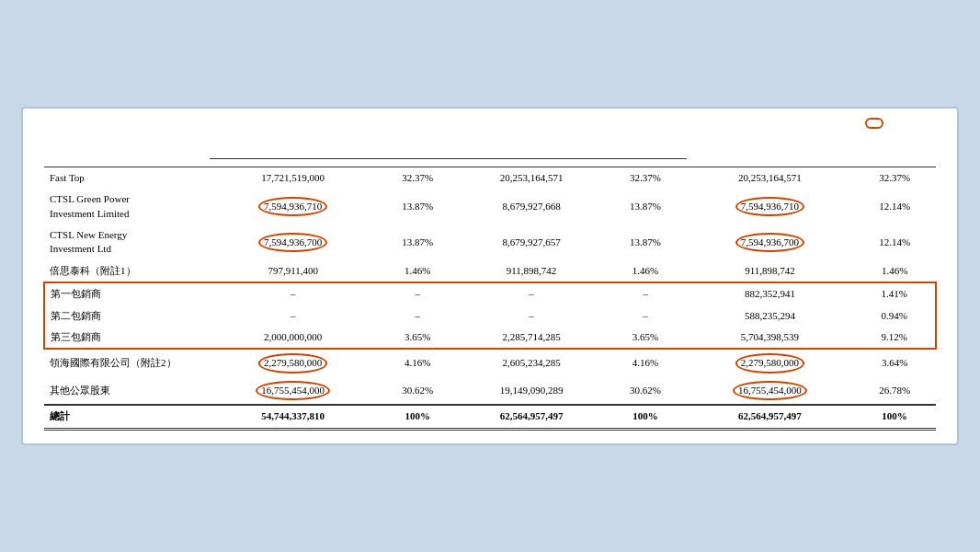 This screenshot has width=980, height=552. Describe the element at coordinates (645, 271) in the screenshot. I see `g2-pct: 1.46%` at that location.